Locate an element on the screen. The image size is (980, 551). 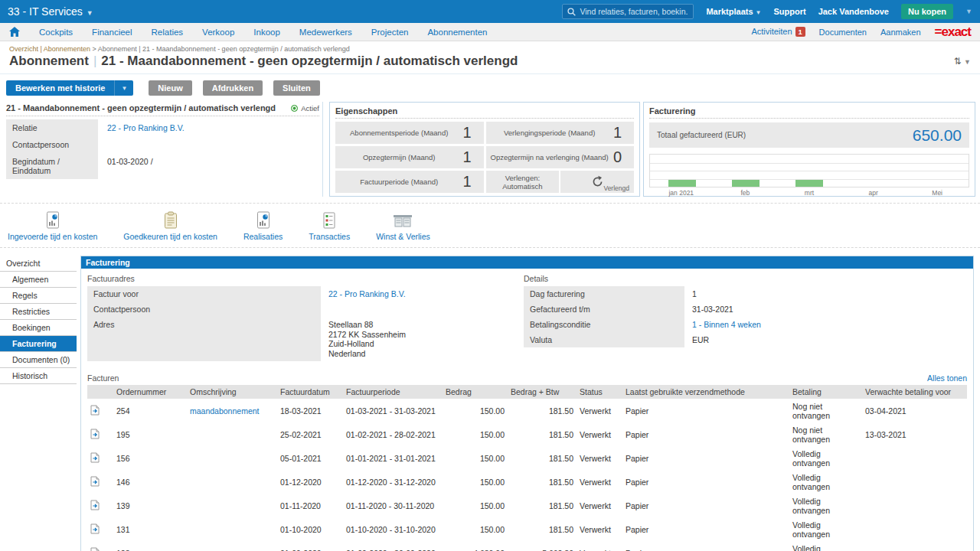
invoice-factuurperiode: 01-01-2021 - 31-01-2021 is located at coordinates (393, 458).